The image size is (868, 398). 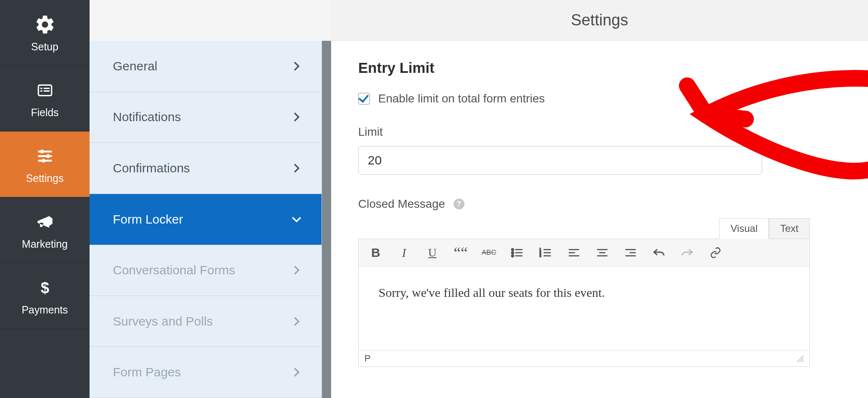 What do you see at coordinates (584, 132) in the screenshot?
I see `limit-field-label: Limit` at bounding box center [584, 132].